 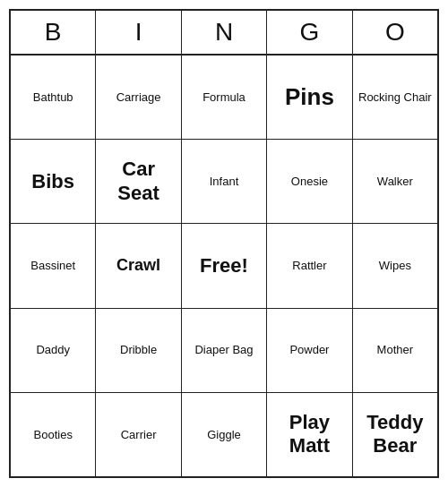 What do you see at coordinates (395, 266) in the screenshot?
I see `cell-text-2-4: Wipes` at bounding box center [395, 266].